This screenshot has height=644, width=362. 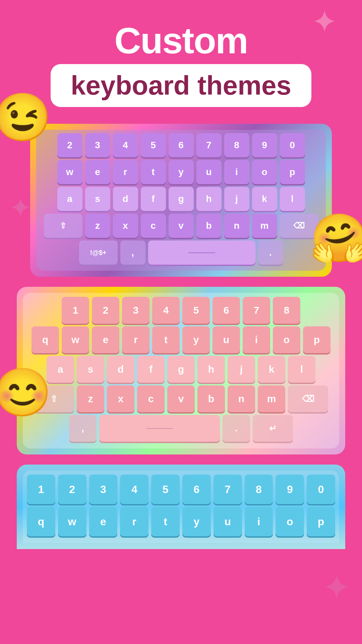 What do you see at coordinates (134, 489) in the screenshot?
I see `blue-key-4: 4` at bounding box center [134, 489].